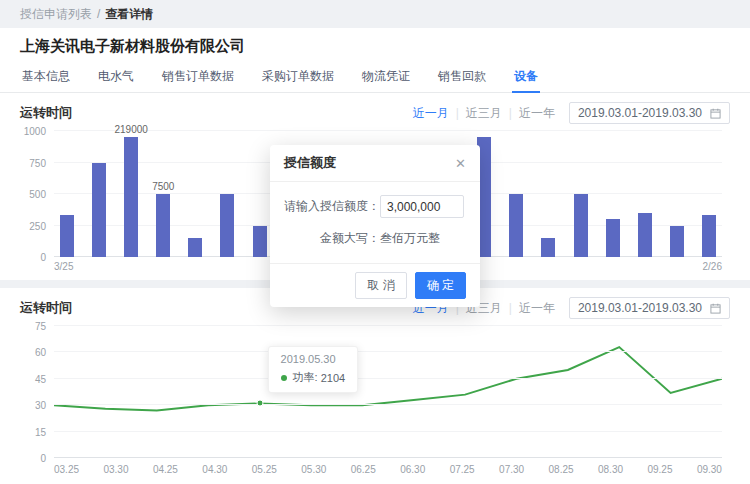  I want to click on tab-equipment: 设备, so click(526, 76).